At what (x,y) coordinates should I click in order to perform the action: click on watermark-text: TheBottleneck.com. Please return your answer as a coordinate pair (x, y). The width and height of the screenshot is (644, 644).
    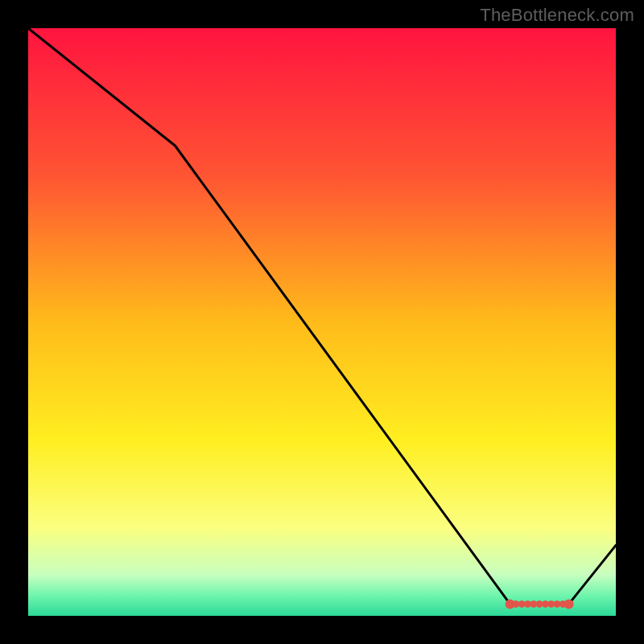
    Looking at the image, I should click on (557, 15).